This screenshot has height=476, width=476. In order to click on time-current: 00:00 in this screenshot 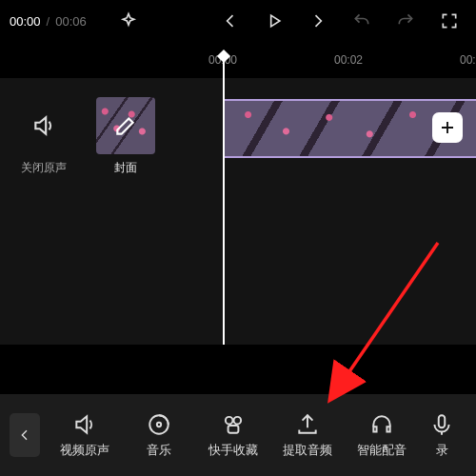, I will do `click(25, 21)`.